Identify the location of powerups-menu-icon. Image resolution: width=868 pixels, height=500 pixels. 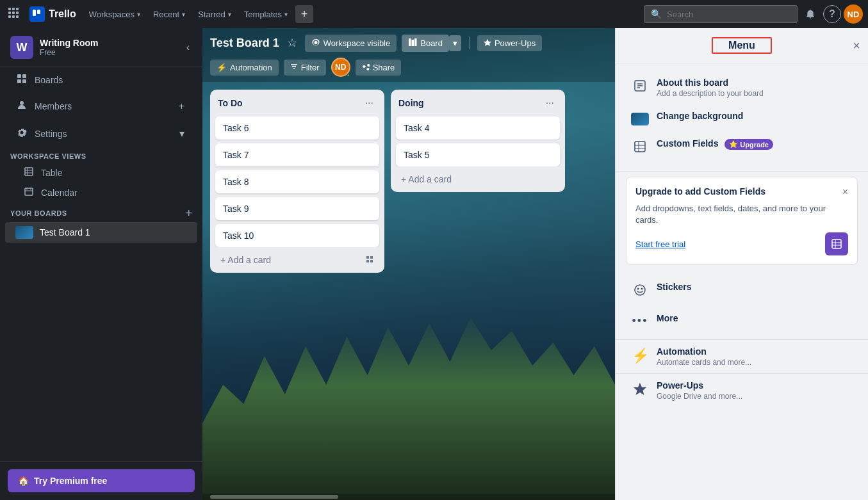
(640, 391).